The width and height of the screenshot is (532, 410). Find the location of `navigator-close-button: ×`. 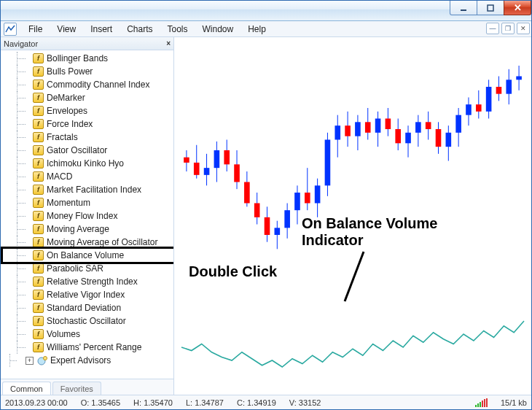

navigator-close-button: × is located at coordinates (168, 44).